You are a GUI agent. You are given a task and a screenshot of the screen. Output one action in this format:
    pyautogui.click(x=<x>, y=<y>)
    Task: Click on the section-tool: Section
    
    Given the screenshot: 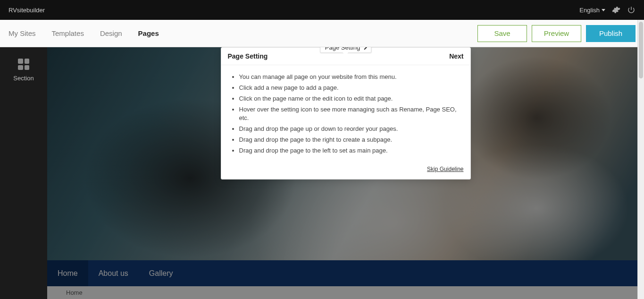 What is the action you would take?
    pyautogui.click(x=24, y=70)
    